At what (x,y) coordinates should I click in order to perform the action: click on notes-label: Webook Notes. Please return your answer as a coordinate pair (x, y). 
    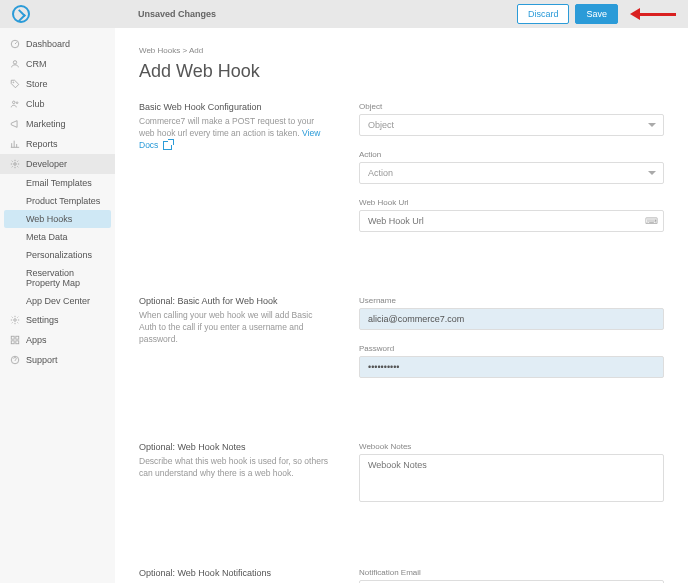
    Looking at the image, I should click on (512, 446).